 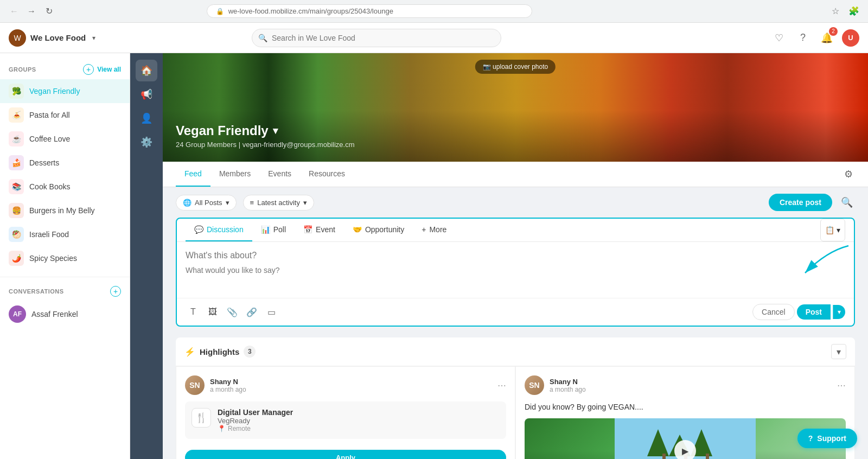 What do you see at coordinates (848, 174) in the screenshot?
I see `group-settings-button: ⚙` at bounding box center [848, 174].